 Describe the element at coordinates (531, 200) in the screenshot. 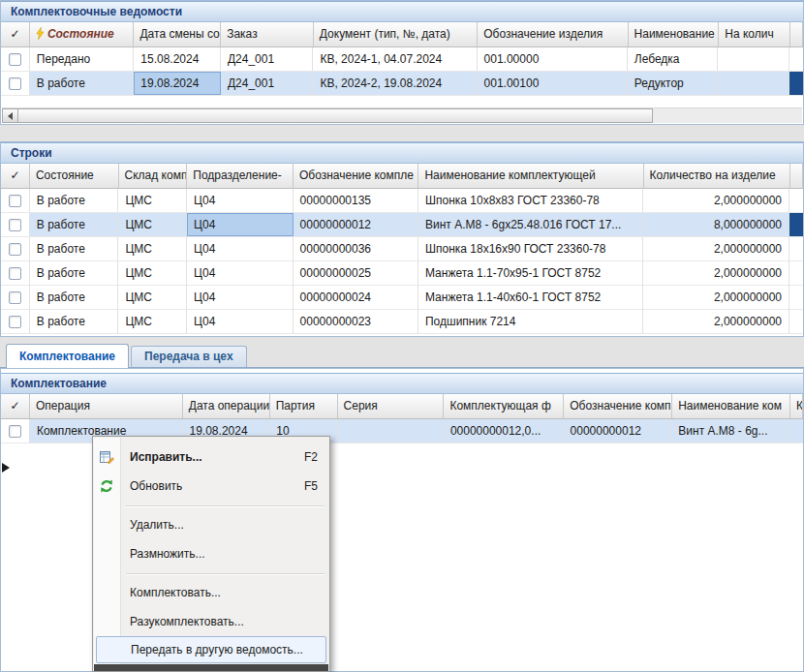

I see `cell: Шпонка 10x8x83 ГОСТ 23360-78` at that location.